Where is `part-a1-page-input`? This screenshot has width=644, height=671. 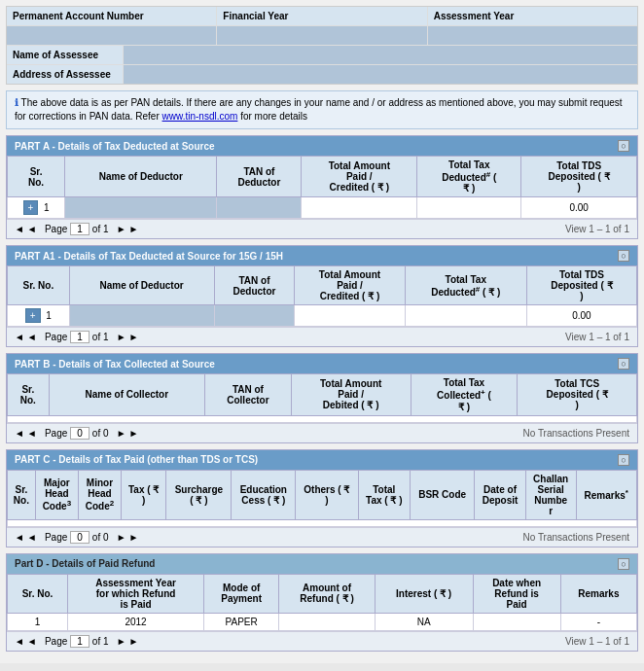 part-a1-page-input is located at coordinates (80, 336).